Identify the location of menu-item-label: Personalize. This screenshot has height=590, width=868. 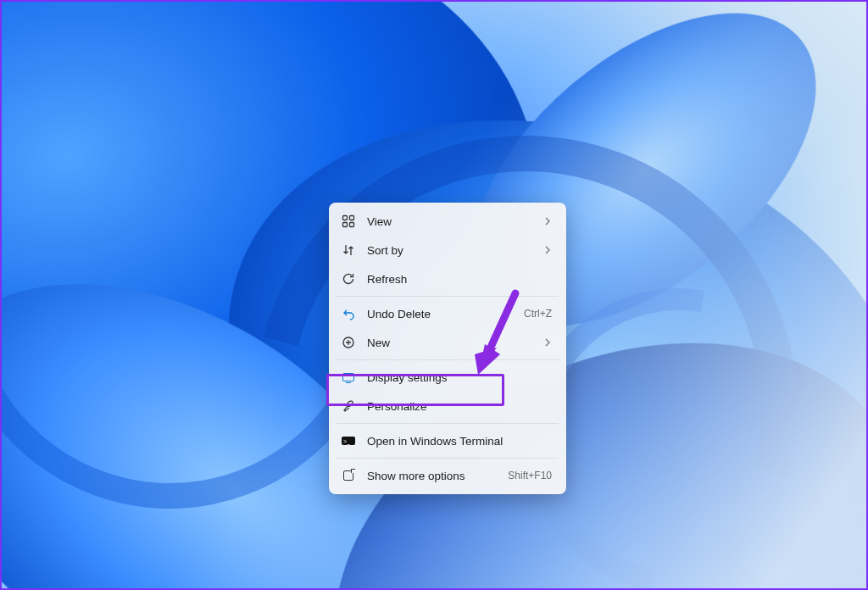
(459, 407).